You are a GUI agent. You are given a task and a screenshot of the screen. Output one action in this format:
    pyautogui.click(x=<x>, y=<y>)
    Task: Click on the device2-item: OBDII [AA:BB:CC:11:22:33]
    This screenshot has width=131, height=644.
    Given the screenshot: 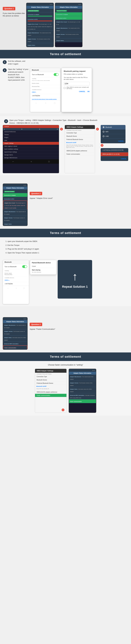 What is the action you would take?
    pyautogui.click(x=114, y=154)
    